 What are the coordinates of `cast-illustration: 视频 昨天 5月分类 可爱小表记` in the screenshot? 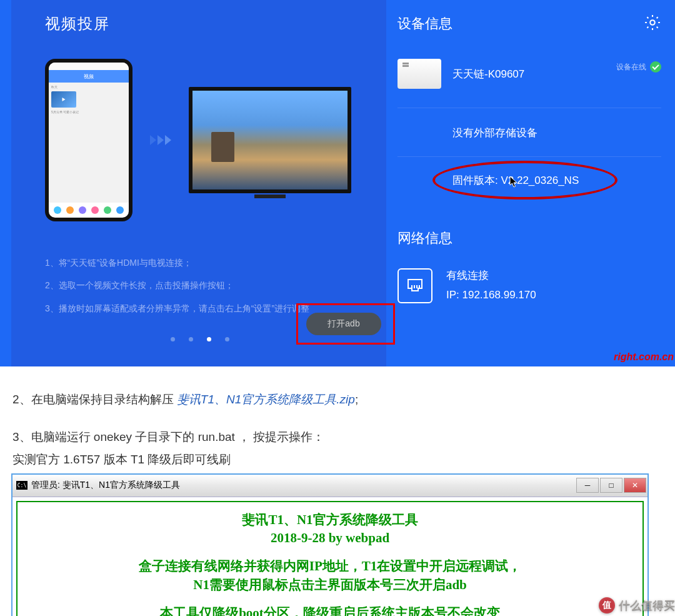 It's located at (200, 140).